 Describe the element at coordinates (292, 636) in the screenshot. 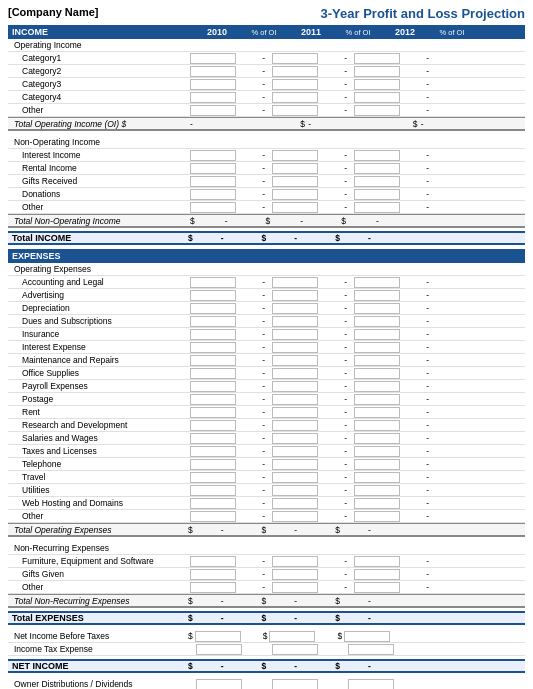

I see `net-before-taxes-yr2-input` at that location.